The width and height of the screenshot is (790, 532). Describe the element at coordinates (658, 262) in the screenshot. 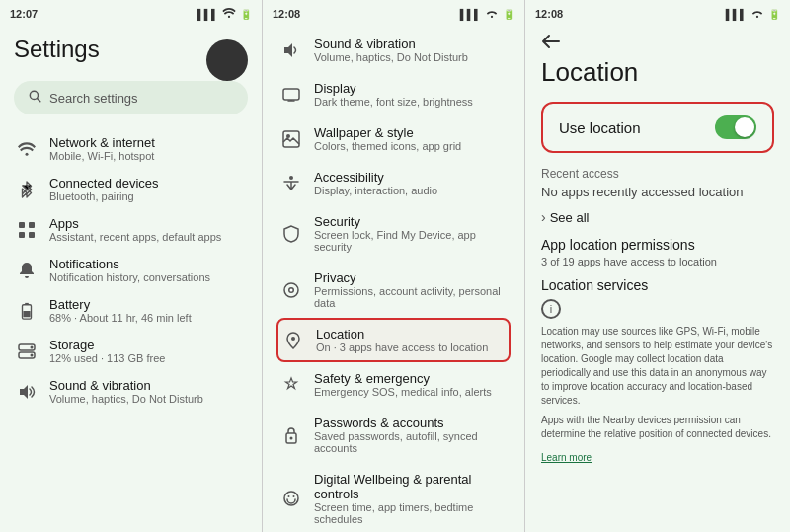

I see `app-location-sub: 3 of 19 apps have access to location` at that location.